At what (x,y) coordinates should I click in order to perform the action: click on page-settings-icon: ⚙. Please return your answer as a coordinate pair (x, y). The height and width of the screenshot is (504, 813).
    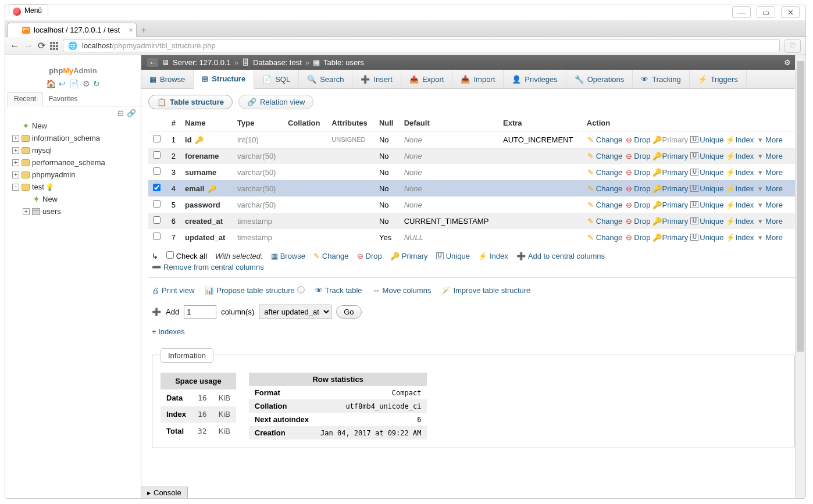
    Looking at the image, I should click on (787, 63).